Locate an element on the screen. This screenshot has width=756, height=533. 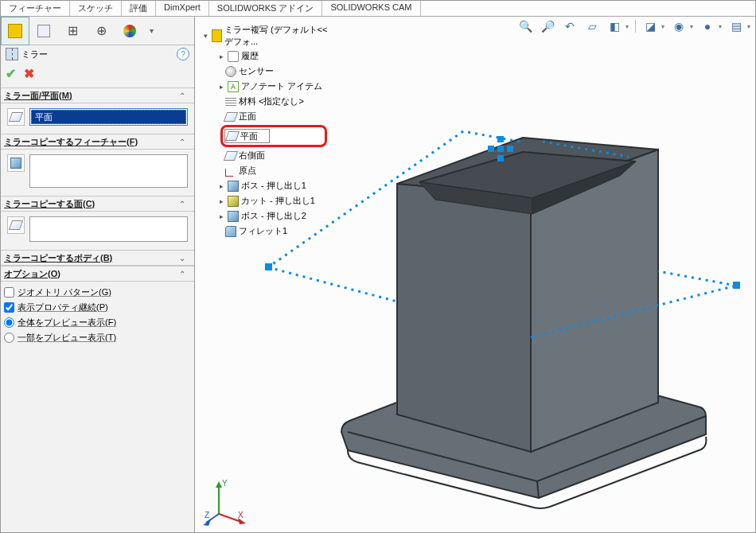
pm-tab-config is located at coordinates (44, 31).